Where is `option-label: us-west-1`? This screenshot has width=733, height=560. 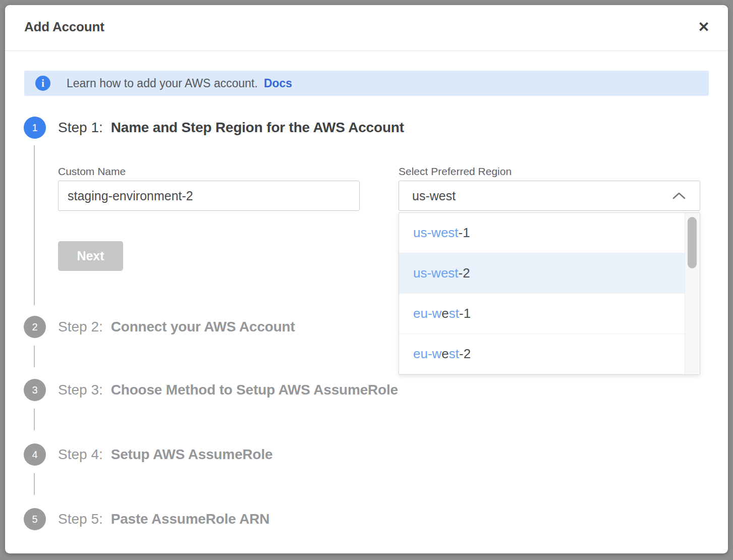 option-label: us-west-1 is located at coordinates (442, 233).